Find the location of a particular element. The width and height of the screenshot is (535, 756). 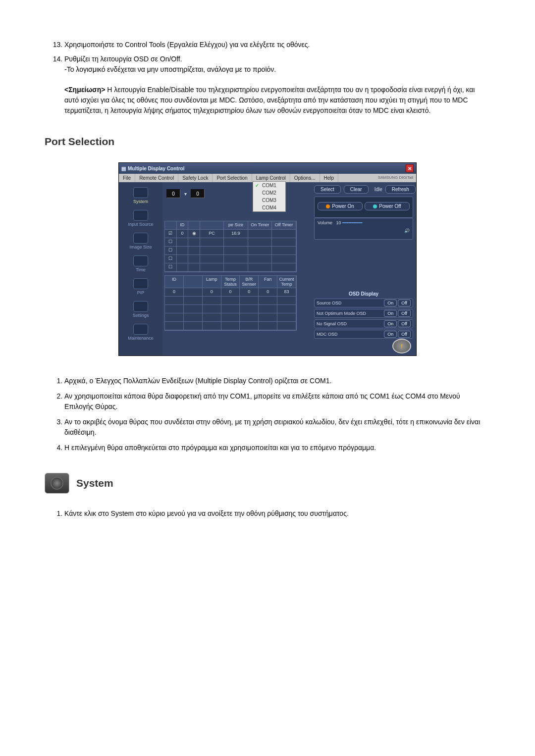

power-off-button: Power Off is located at coordinates (387, 206).